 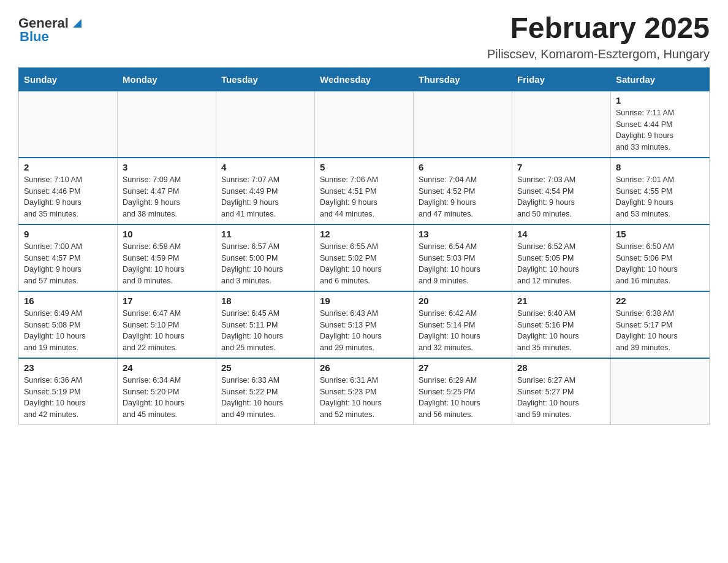 I want to click on calendar-day-cell: 17Sunrise: 6:47 AM Sunset: 5:10 PM Dayli…, so click(x=167, y=325).